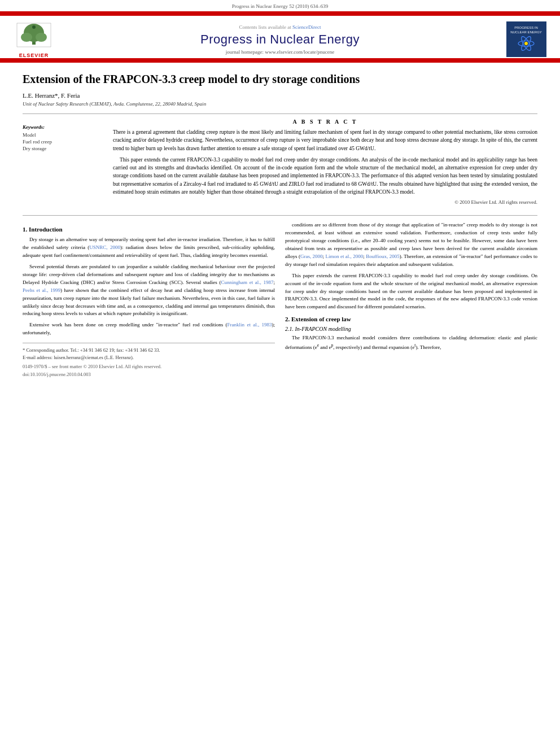 The image size is (560, 747). What do you see at coordinates (411, 245) in the screenshot?
I see `intro-right-para-1: conditions are so different from those o…` at bounding box center [411, 245].